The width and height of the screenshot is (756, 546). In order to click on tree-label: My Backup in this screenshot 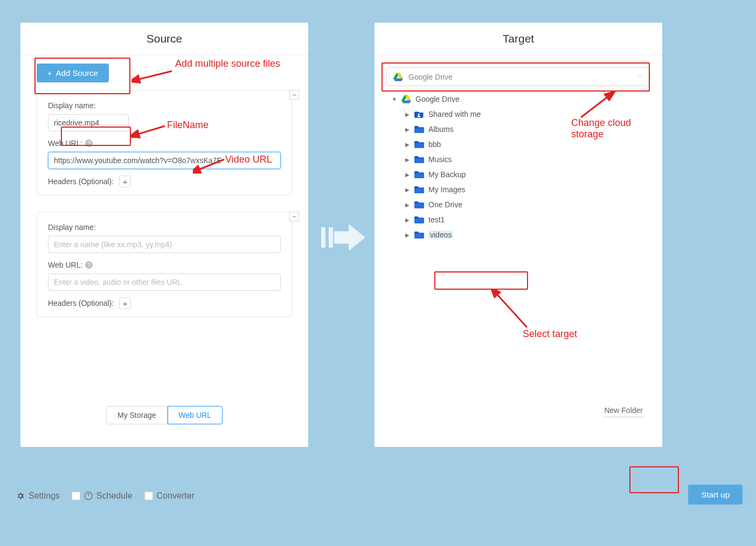, I will do `click(447, 174)`.